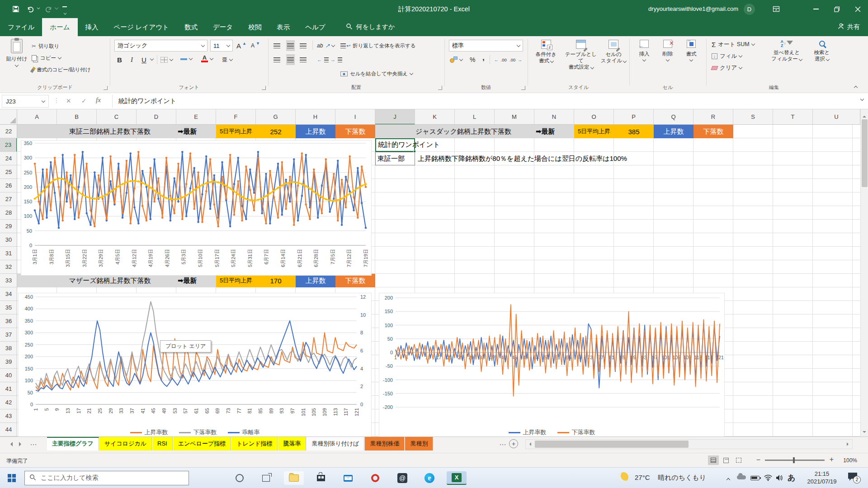 The height and width of the screenshot is (488, 868). I want to click on ribbon-tab-校閲: 校閲, so click(255, 27).